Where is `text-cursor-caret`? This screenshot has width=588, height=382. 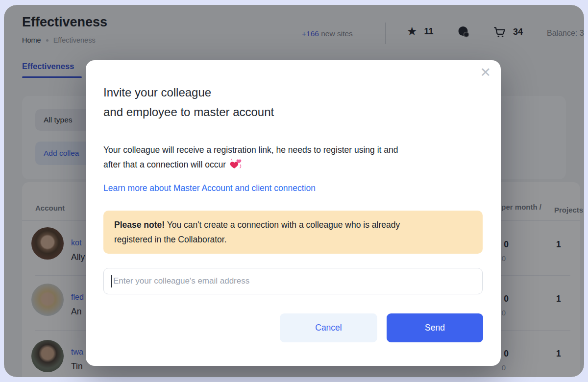
text-cursor-caret is located at coordinates (112, 281).